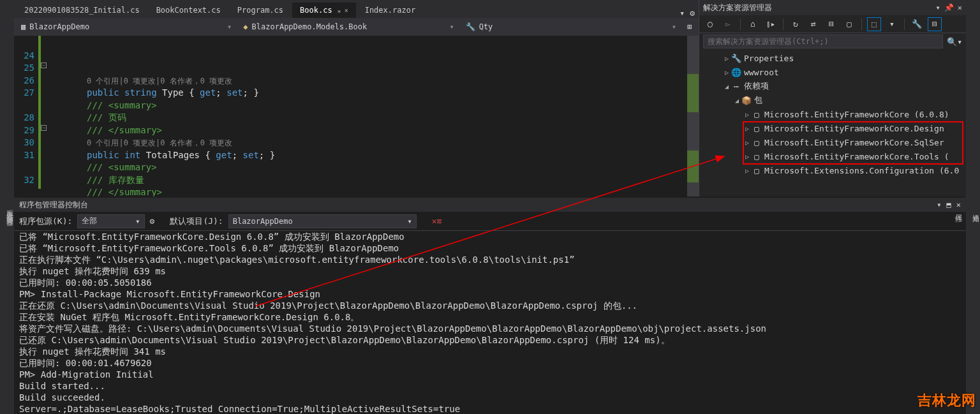  I want to click on solution-explorer-title: 解决方案资源管理器, so click(738, 8).